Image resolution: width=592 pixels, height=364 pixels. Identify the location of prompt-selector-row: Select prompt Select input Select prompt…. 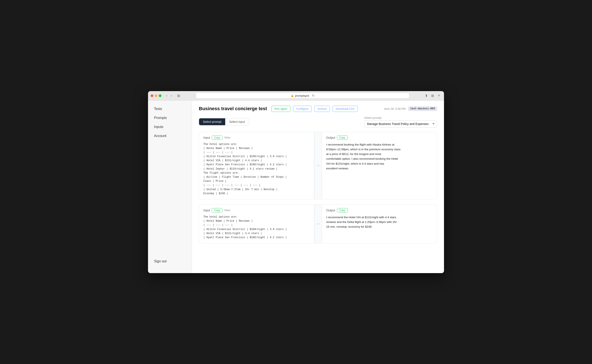
(318, 122).